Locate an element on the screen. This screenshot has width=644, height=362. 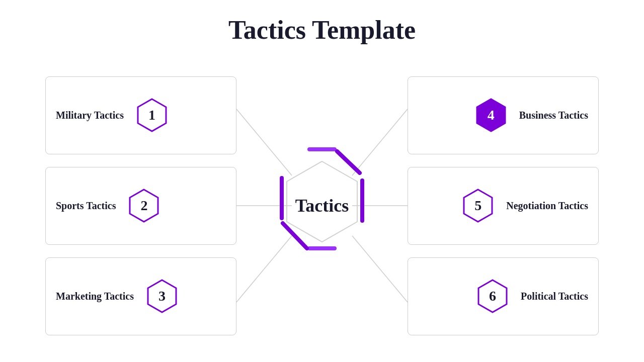
hex-badge-3: 3 is located at coordinates (162, 296).